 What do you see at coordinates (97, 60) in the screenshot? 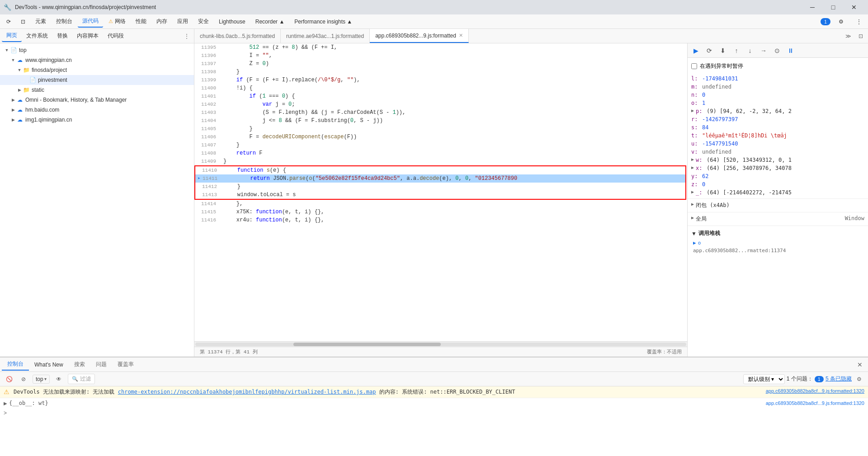
I see `tree-item-qimingpian: ▼ ☁ www.qimingpian.cn` at bounding box center [97, 60].